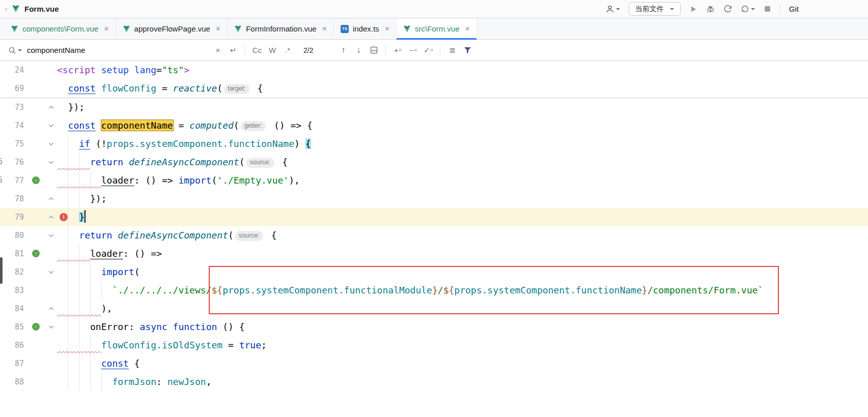 The image size is (868, 417). What do you see at coordinates (728, 9) in the screenshot?
I see `coverage-icon` at bounding box center [728, 9].